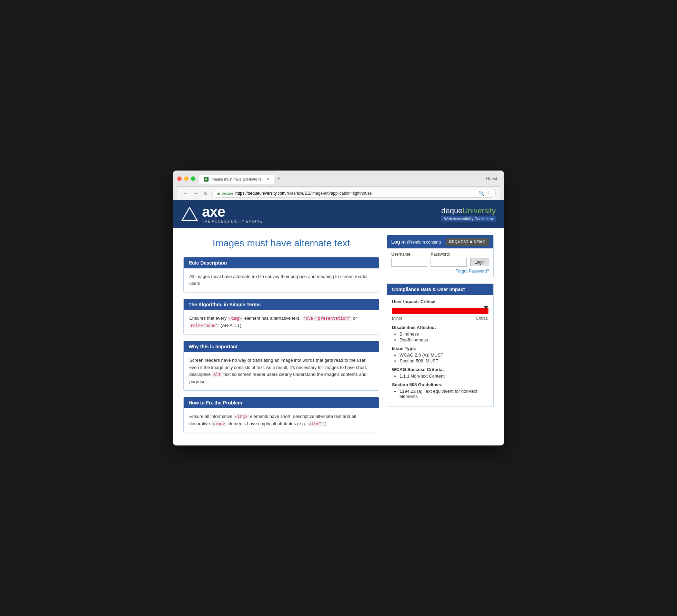  What do you see at coordinates (440, 349) in the screenshot?
I see `issue-type-title: Issue Type:` at bounding box center [440, 349].